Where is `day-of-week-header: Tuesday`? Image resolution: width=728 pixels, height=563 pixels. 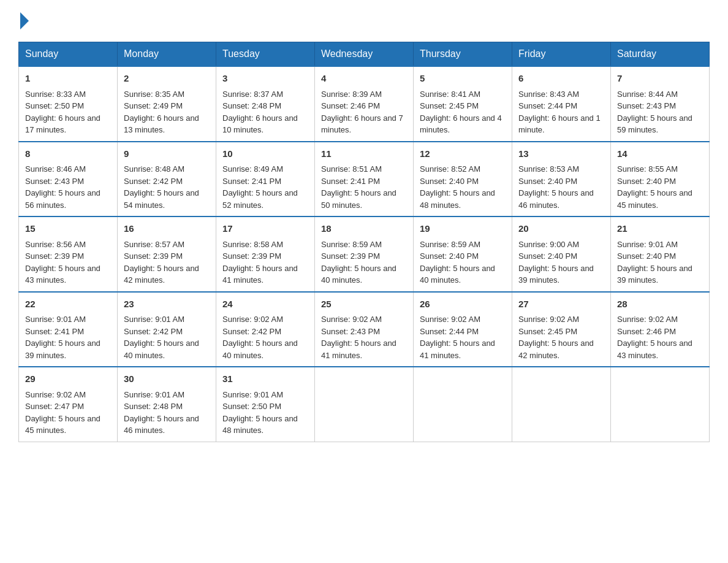 day-of-week-header: Tuesday is located at coordinates (266, 55).